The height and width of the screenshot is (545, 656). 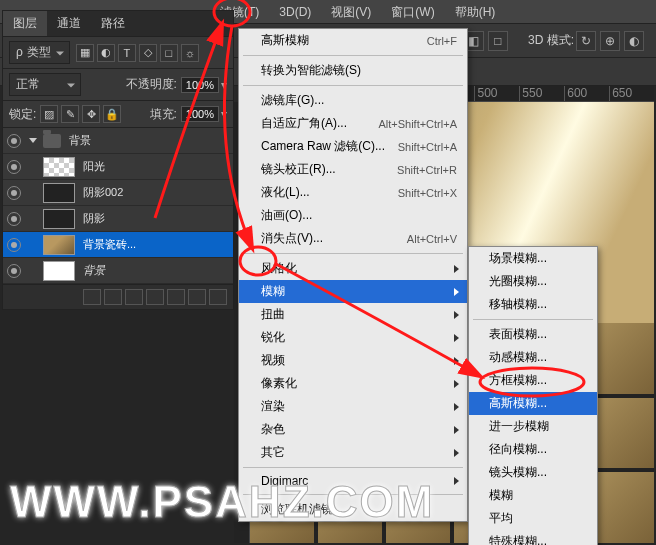 I want to click on mi-surface-blur: 表面模糊..., so click(x=533, y=334).